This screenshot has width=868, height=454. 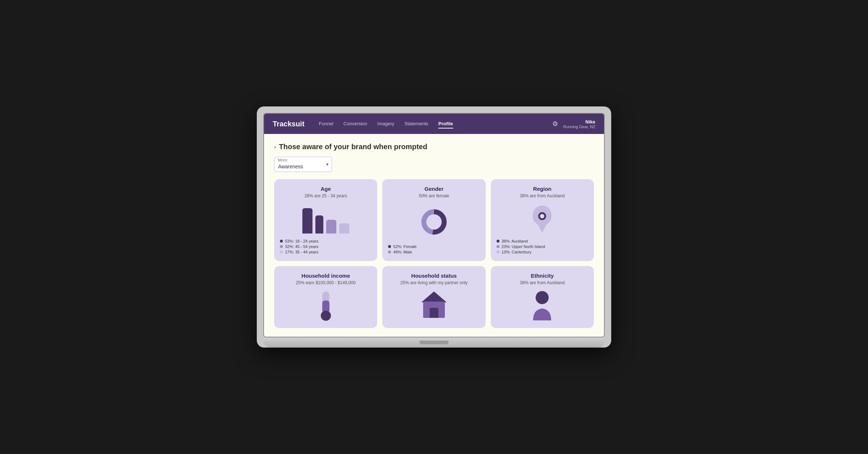 I want to click on user-name: Nike, so click(x=579, y=122).